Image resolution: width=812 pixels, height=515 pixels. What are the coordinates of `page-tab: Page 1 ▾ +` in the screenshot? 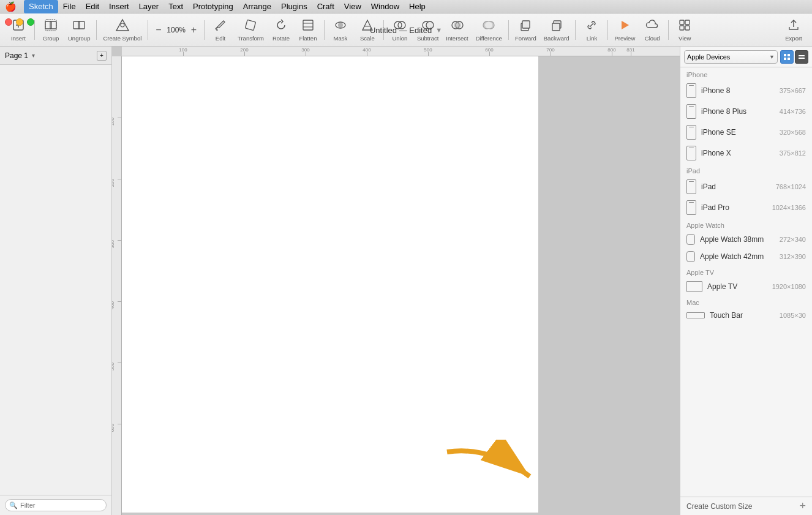 It's located at (56, 56).